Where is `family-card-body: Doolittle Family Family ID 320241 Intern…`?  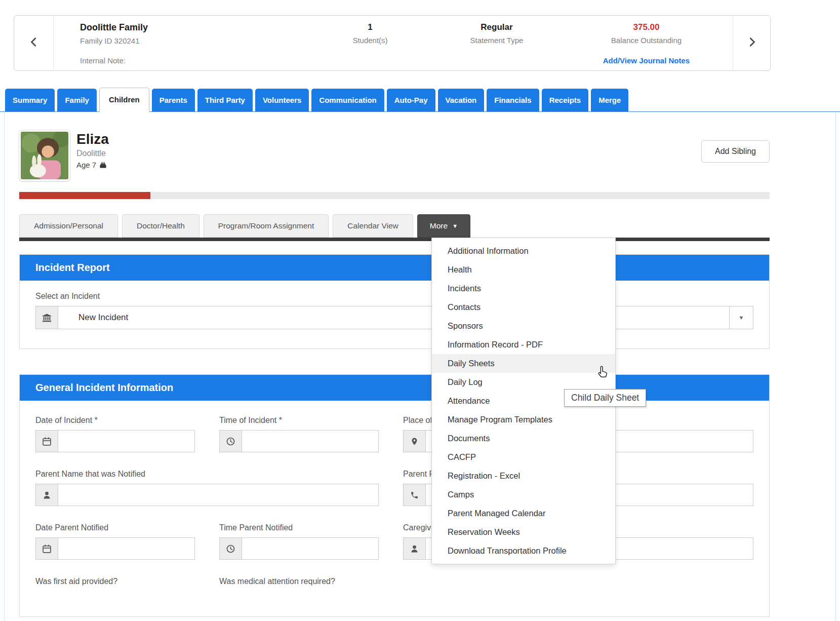
family-card-body: Doolittle Family Family ID 320241 Intern… is located at coordinates (393, 43).